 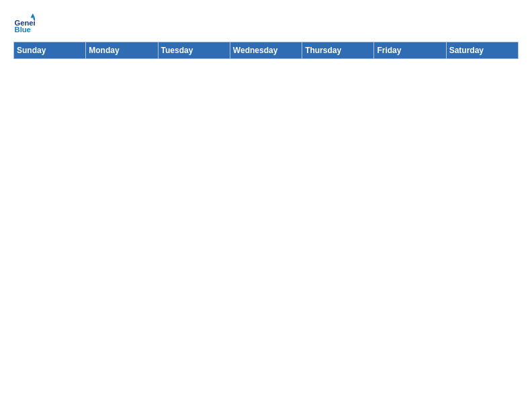 What do you see at coordinates (122, 51) in the screenshot?
I see `weekday-header-monday: Monday` at bounding box center [122, 51].